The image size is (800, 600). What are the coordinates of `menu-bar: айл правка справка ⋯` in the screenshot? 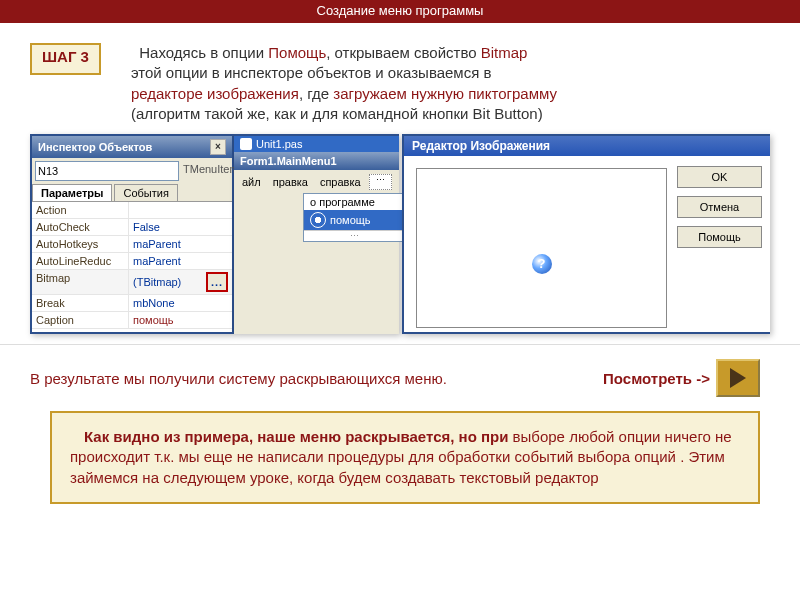 It's located at (316, 182).